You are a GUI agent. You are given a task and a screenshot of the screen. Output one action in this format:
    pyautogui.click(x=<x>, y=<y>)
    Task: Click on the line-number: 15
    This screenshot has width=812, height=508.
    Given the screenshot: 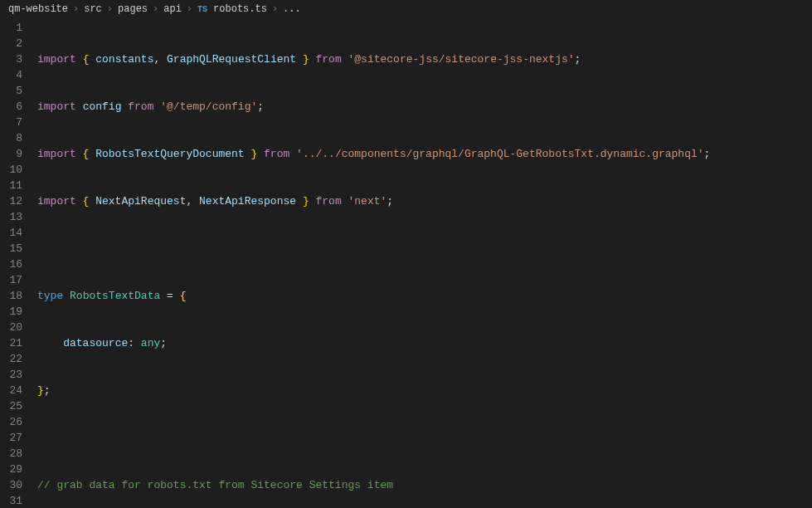 What is the action you would take?
    pyautogui.click(x=12, y=249)
    